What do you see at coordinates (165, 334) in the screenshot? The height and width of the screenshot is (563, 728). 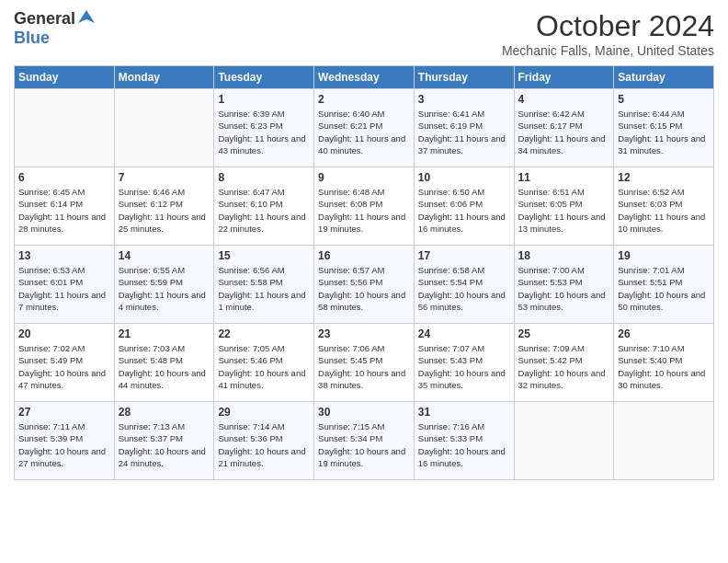 I see `day-number: 21` at bounding box center [165, 334].